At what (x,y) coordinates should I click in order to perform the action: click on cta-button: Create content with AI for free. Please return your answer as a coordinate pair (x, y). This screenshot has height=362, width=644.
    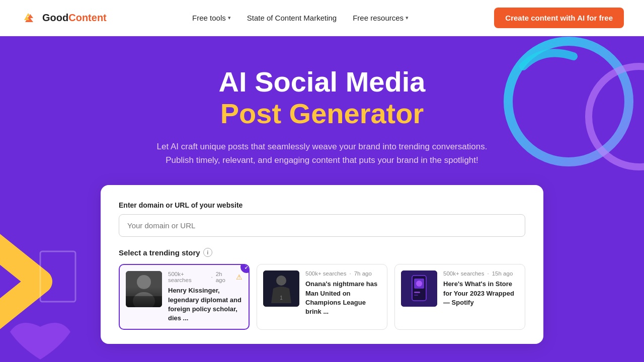
    Looking at the image, I should click on (559, 18).